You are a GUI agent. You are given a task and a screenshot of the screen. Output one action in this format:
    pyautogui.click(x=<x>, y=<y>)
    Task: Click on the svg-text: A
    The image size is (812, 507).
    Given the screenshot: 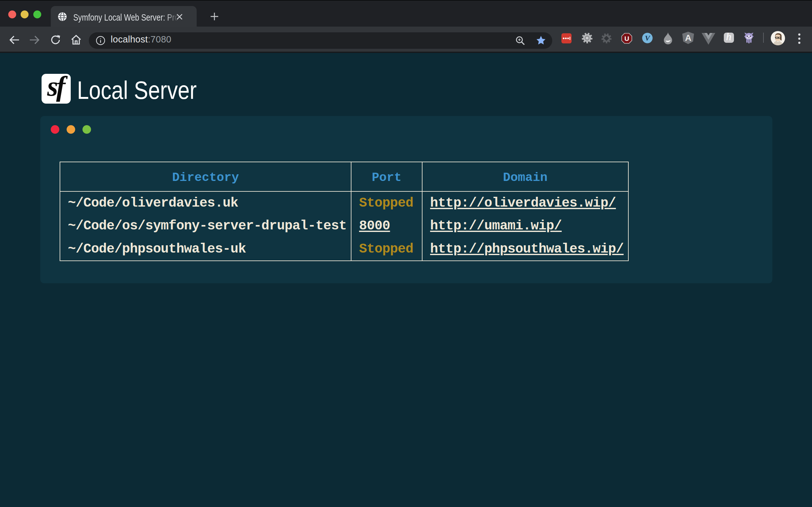 What is the action you would take?
    pyautogui.click(x=688, y=38)
    